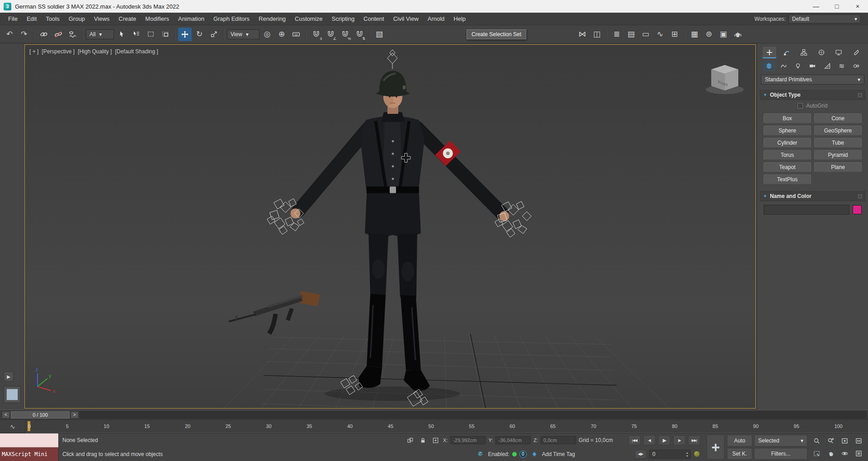 The height and width of the screenshot is (461, 868). I want to click on isolate-selection-toggle, so click(410, 440).